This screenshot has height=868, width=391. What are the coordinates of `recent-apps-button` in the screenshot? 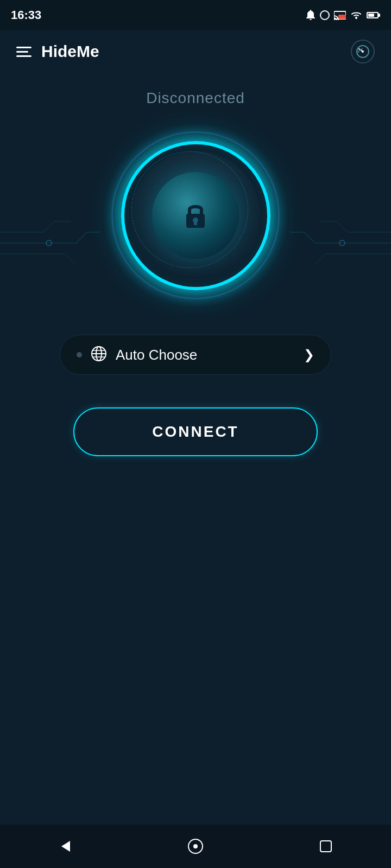 It's located at (326, 846).